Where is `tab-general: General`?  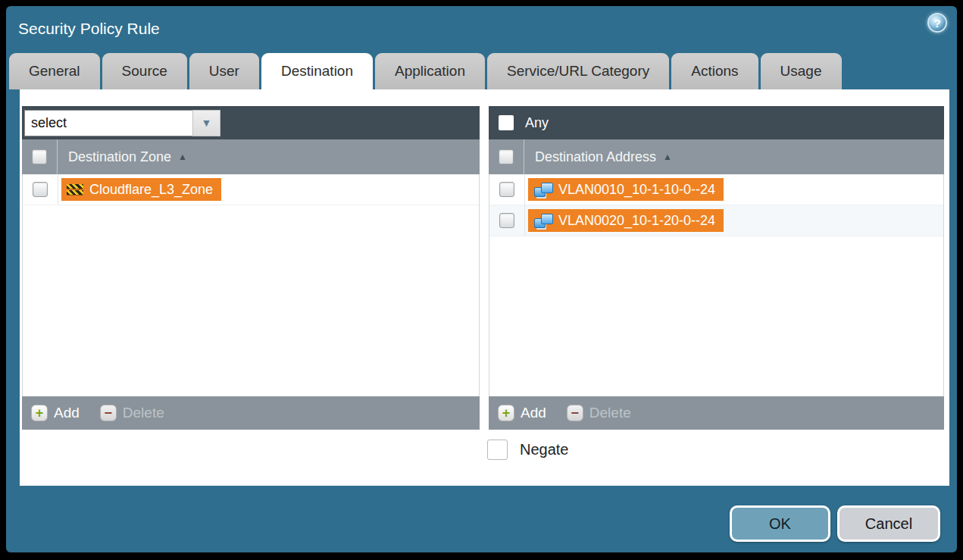
tab-general: General is located at coordinates (55, 71).